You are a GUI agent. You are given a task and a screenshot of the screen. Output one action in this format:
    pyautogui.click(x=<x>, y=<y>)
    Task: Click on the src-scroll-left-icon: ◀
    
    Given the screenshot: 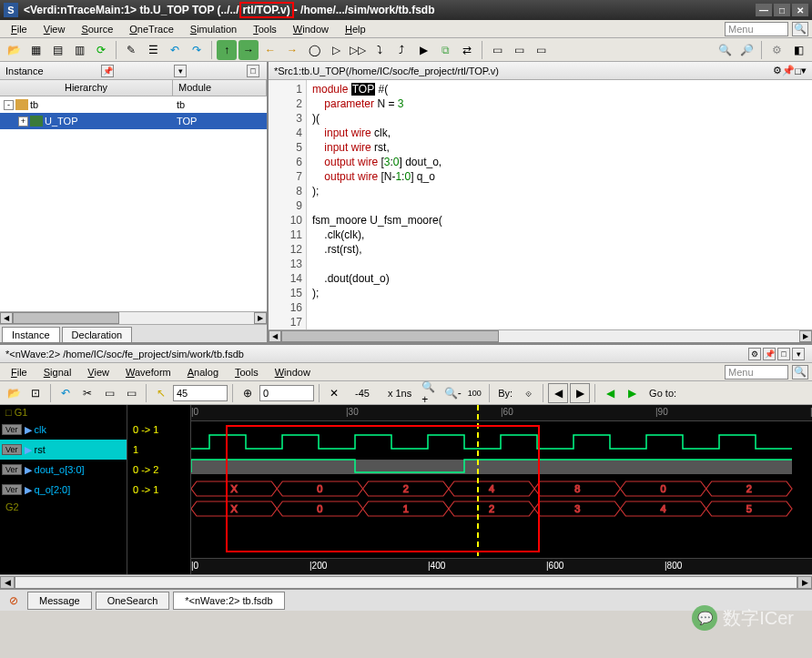 What is the action you would take?
    pyautogui.click(x=275, y=337)
    